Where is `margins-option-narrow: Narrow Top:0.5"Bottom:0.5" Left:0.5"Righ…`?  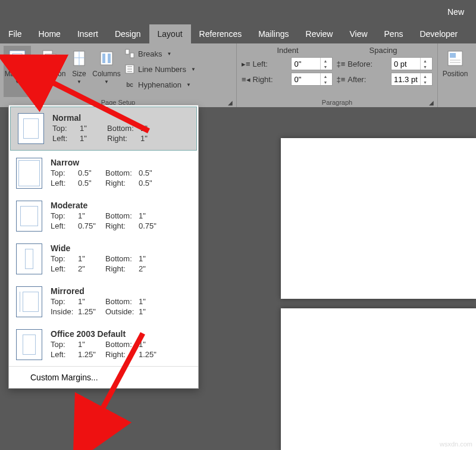 margins-option-narrow: Narrow Top:0.5"Bottom:0.5" Left:0.5"Righ… is located at coordinates (104, 173).